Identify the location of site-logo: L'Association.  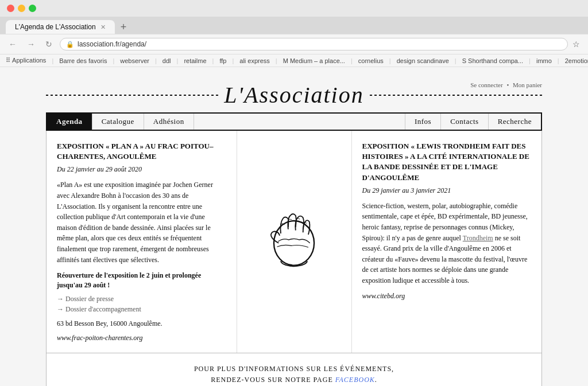
(294, 95).